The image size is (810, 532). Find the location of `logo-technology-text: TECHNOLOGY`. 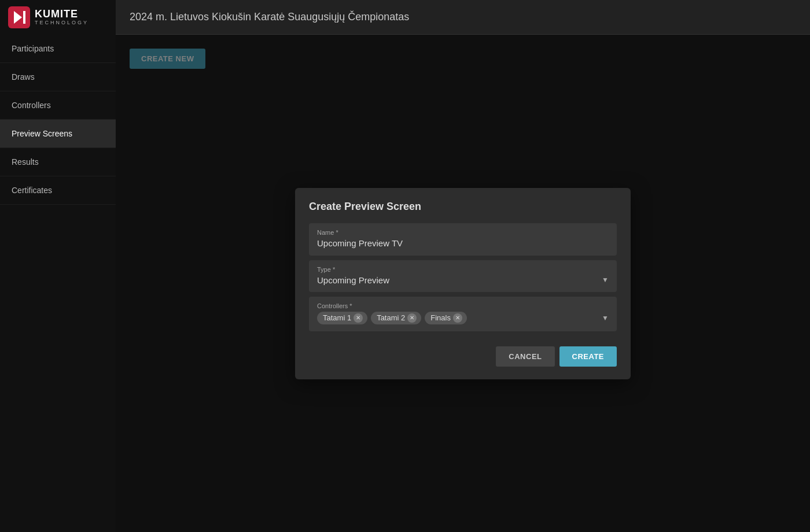

logo-technology-text: TECHNOLOGY is located at coordinates (61, 23).